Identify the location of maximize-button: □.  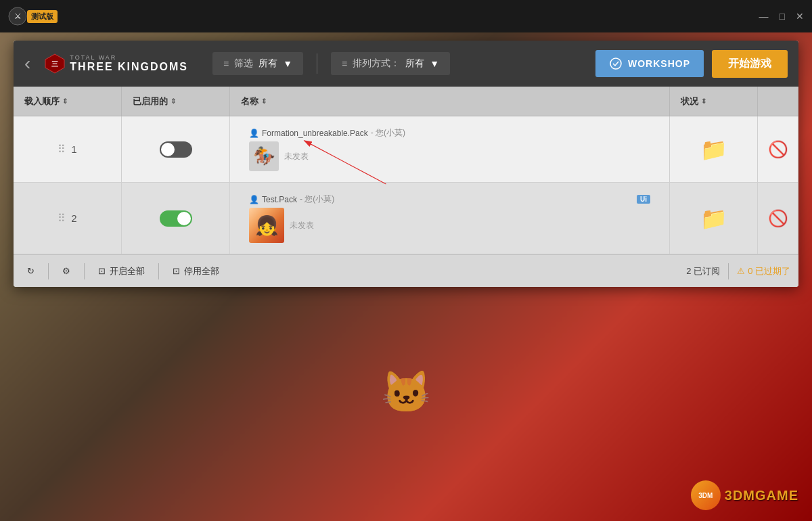
(782, 16).